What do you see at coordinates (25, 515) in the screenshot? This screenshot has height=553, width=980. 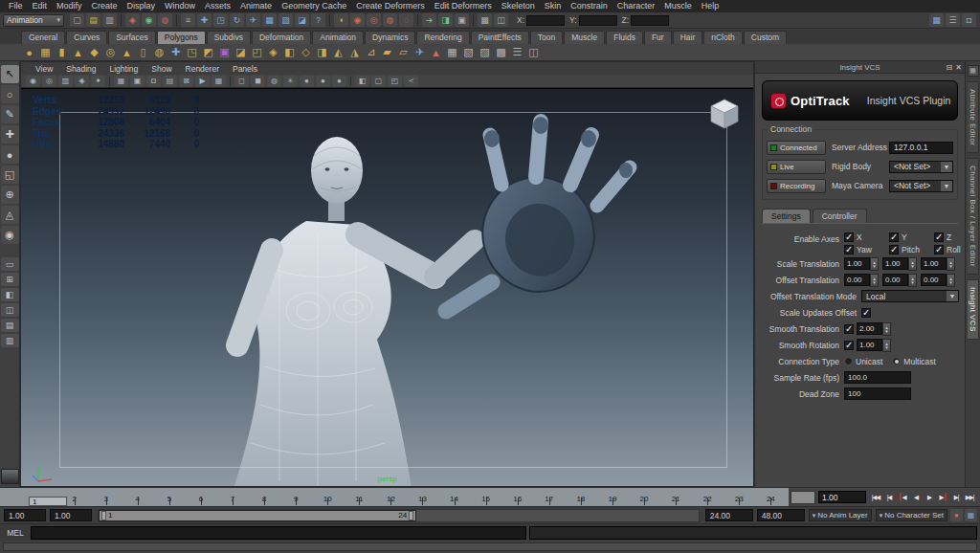 I see `animation-start-field: 1.00` at bounding box center [25, 515].